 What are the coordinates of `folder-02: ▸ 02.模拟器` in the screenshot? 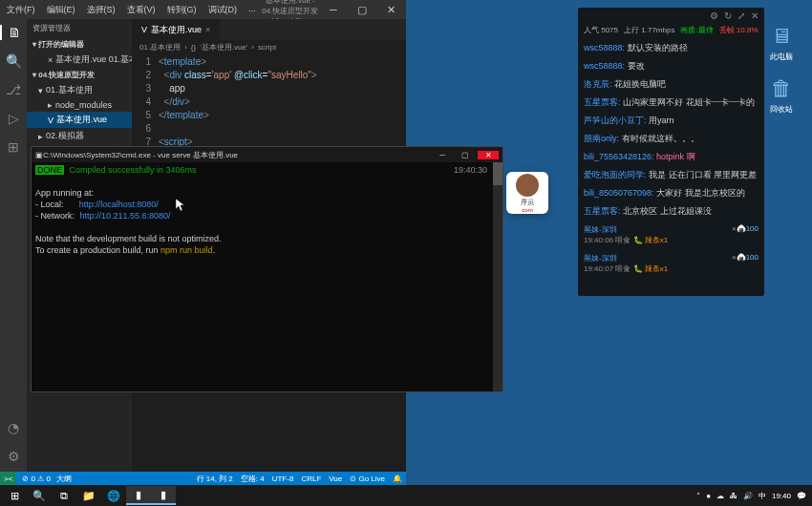 It's located at (79, 136).